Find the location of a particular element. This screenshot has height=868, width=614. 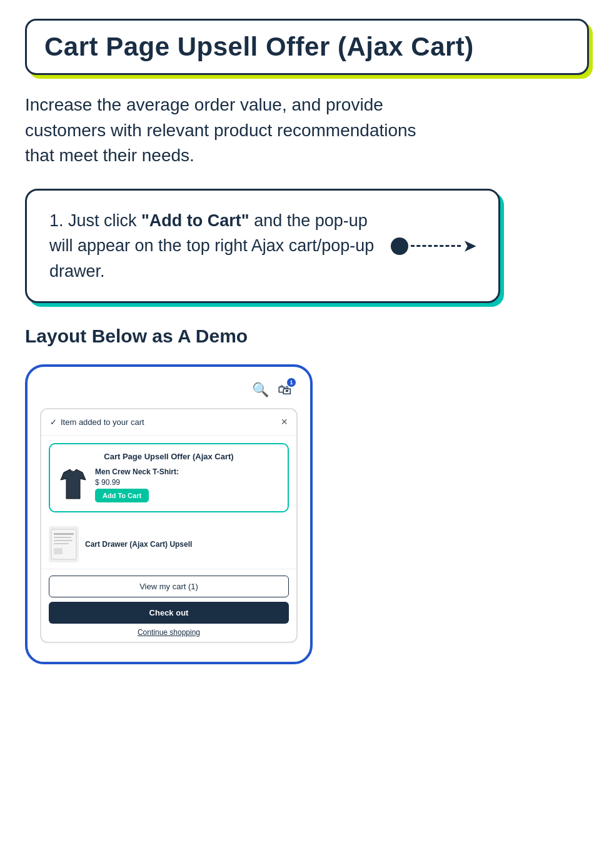

page-title: Cart Page Upsell Offer (Ajax Cart) is located at coordinates (307, 47).